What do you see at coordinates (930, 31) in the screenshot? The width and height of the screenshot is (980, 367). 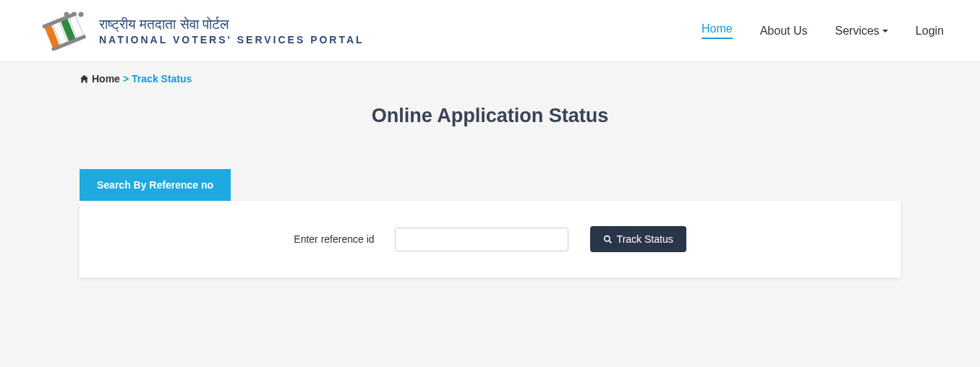 I see `nav-login: Login` at bounding box center [930, 31].